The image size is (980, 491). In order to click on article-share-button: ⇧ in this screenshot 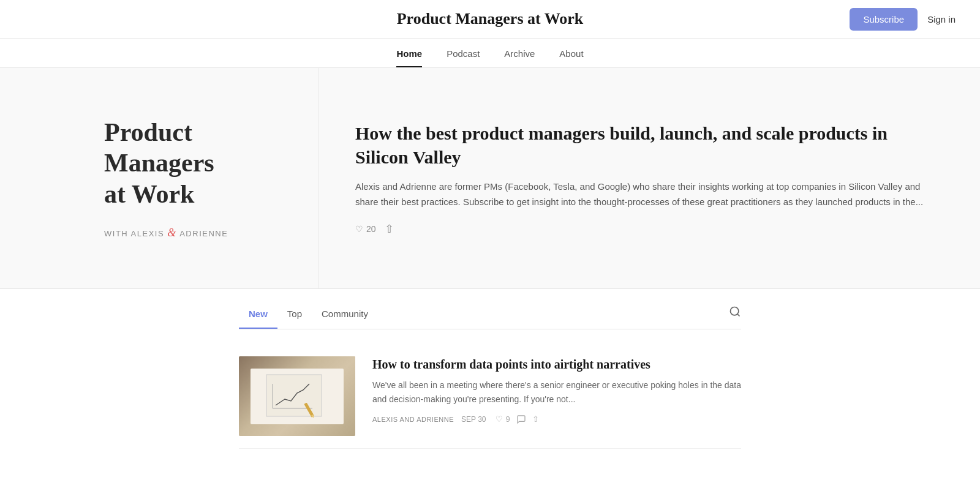, I will do `click(535, 419)`.